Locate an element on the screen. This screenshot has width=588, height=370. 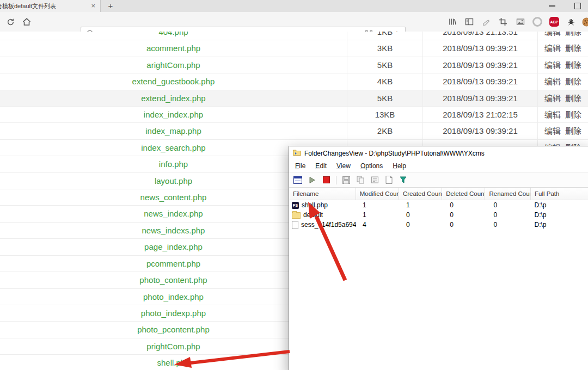
file-link: layout.php is located at coordinates (173, 181).